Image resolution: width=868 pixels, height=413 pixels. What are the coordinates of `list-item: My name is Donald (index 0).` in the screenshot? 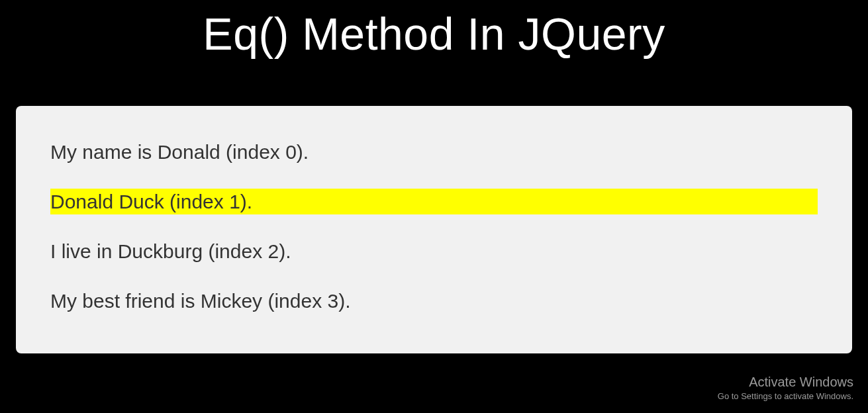 It's located at (434, 152).